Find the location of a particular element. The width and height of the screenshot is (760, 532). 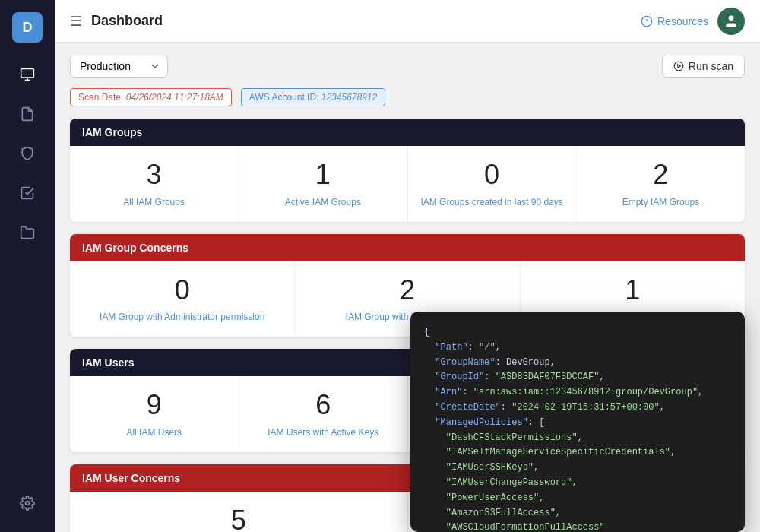

json-line-4: "GroupId": "ASD8SDAF07FSDCCAF", is located at coordinates (578, 378).